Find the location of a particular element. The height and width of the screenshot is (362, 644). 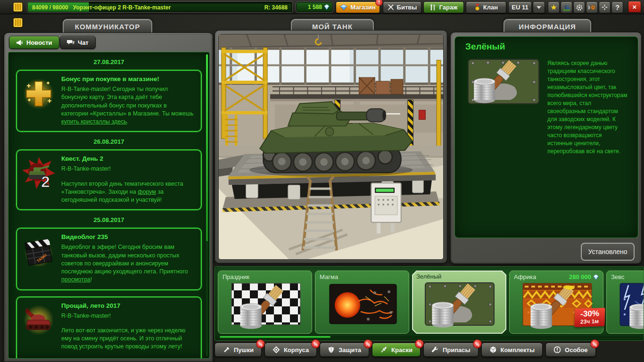

paint-item-green-selected: Зелёный is located at coordinates (459, 302).